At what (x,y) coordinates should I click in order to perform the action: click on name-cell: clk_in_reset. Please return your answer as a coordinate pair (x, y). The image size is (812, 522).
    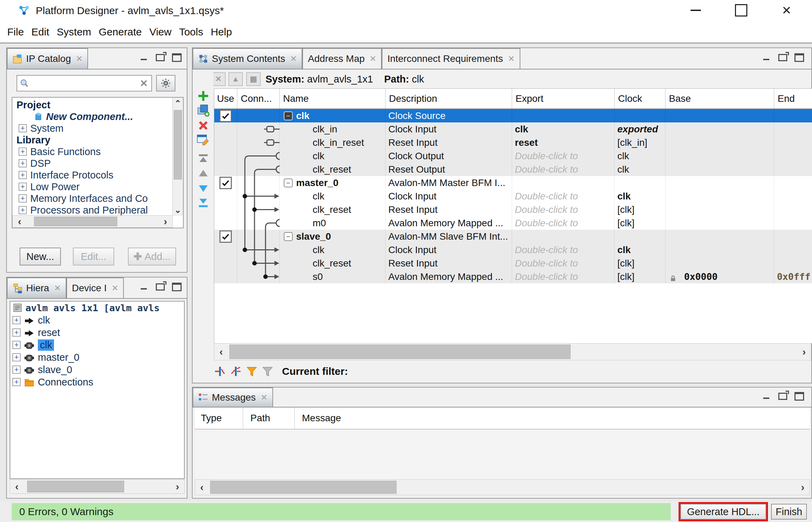
    Looking at the image, I should click on (333, 142).